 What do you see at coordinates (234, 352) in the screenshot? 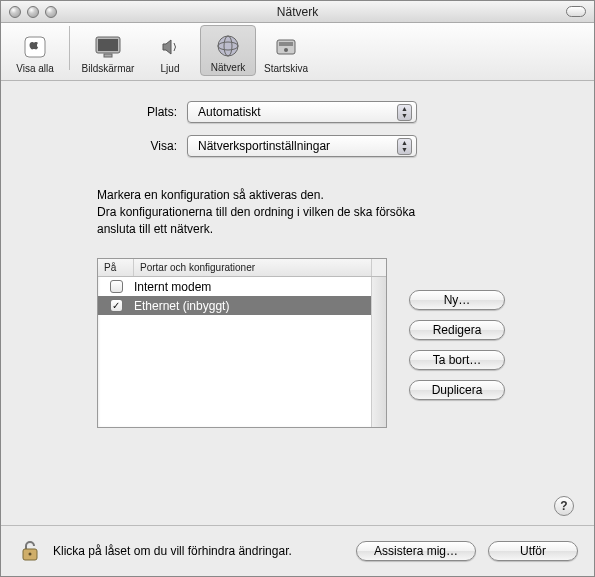
I see `list-rows: Internt modem ✓ Ethernet (inbyggt)` at bounding box center [234, 352].